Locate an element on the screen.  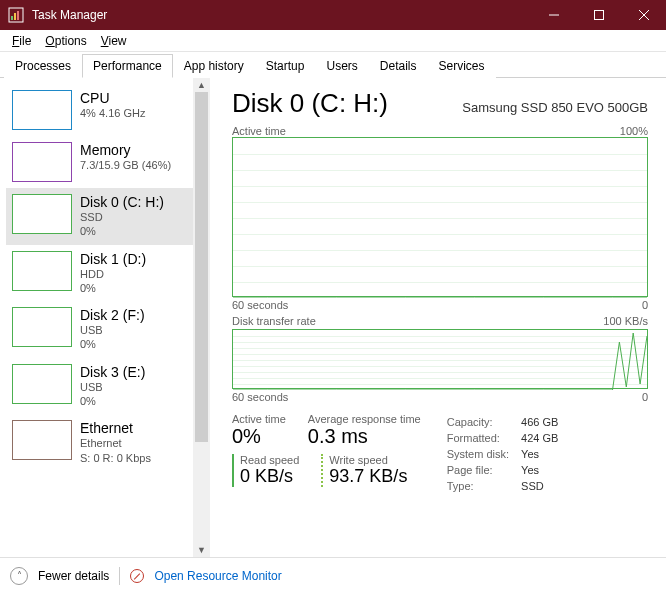
property-row: Page file:Yes is located at coordinates (508, 470).